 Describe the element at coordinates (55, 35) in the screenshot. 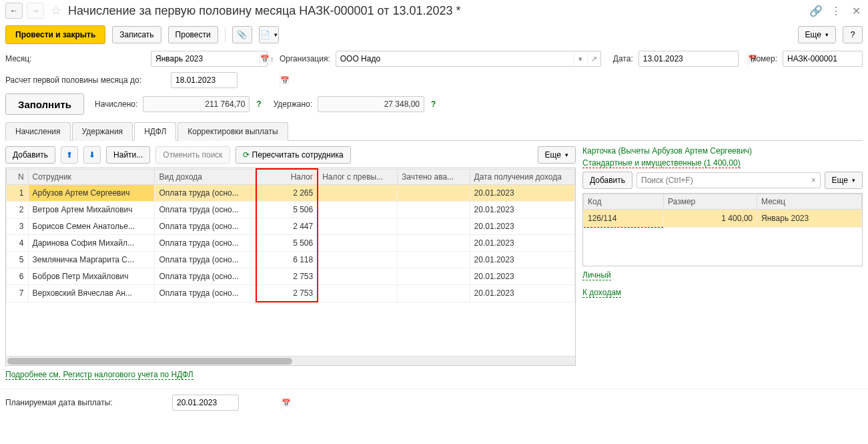

I see `post-and-close-button: Провести и закрыть` at that location.